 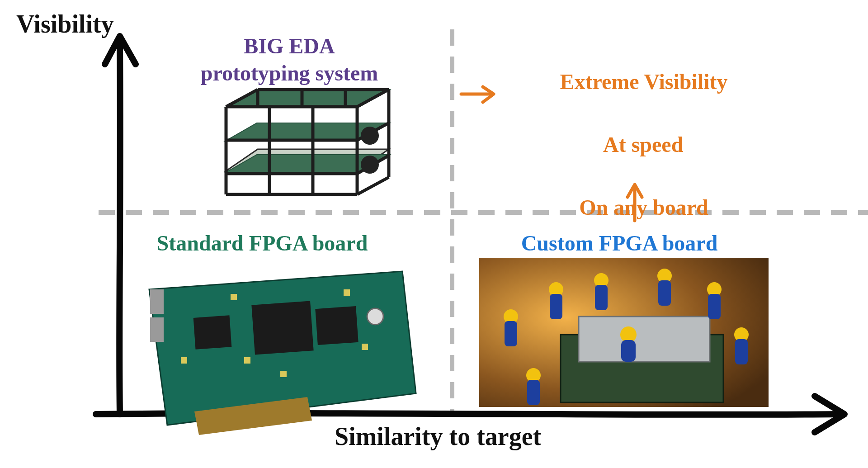 I want to click on arrow-right-icon, so click(x=477, y=95).